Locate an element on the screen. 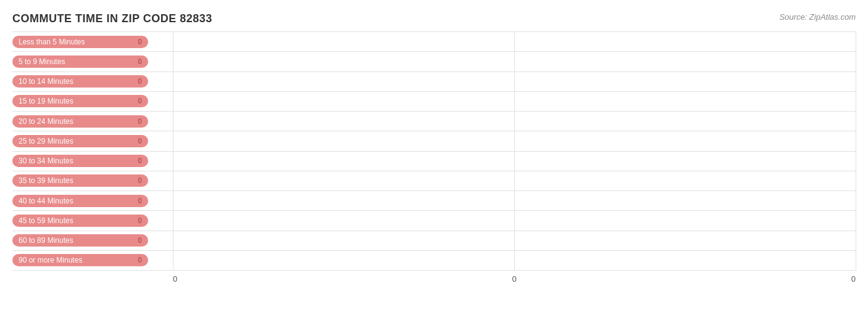 The height and width of the screenshot is (323, 868). bar-label-container: 40 to 44 Minutes0 is located at coordinates (93, 201).